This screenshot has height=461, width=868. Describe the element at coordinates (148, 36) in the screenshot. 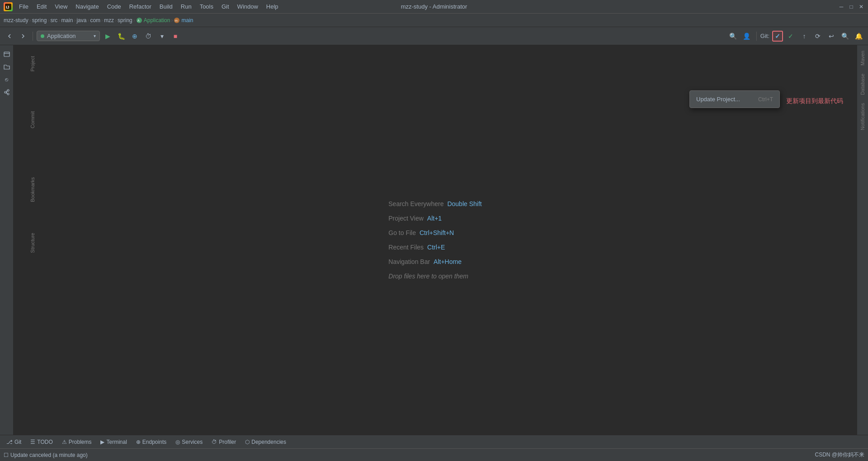

I see `profile-button: ⏱` at that location.